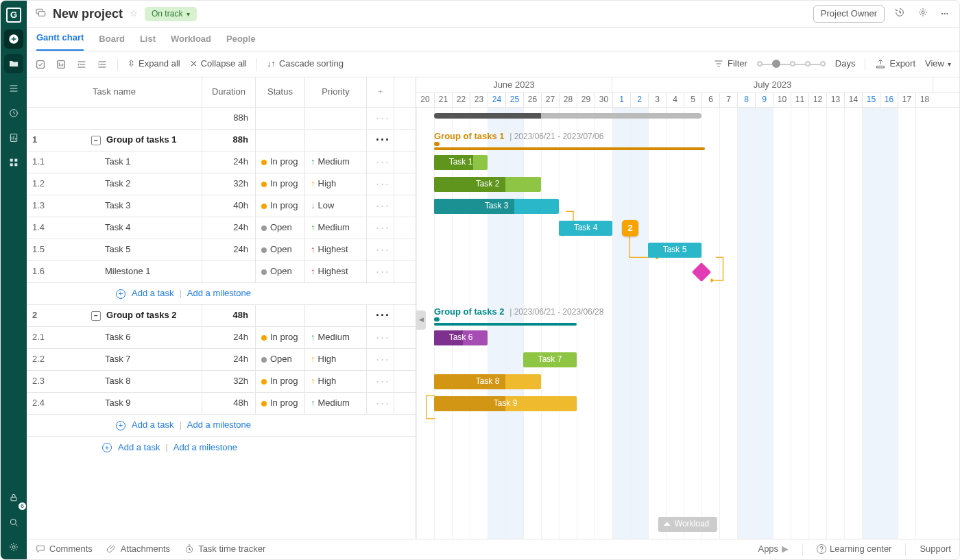 This screenshot has height=560, width=960. What do you see at coordinates (381, 92) in the screenshot?
I see `add-column-button: +` at bounding box center [381, 92].